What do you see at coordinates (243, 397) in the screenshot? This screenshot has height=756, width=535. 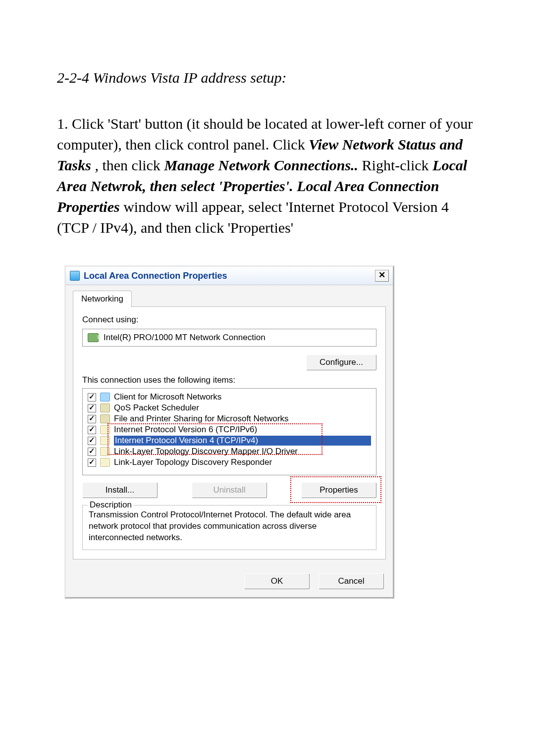 I see `list-item-label: Client for Microsoft Networks` at bounding box center [243, 397].